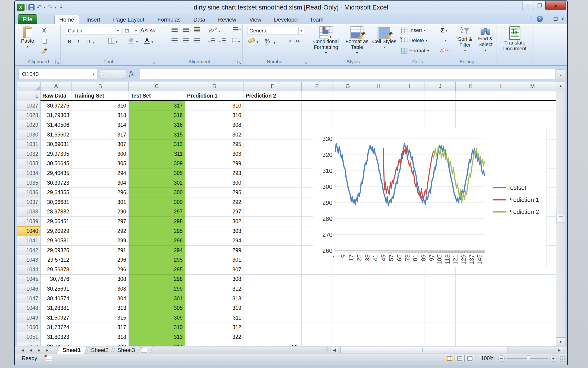  I want to click on cell: 291, so click(100, 250).